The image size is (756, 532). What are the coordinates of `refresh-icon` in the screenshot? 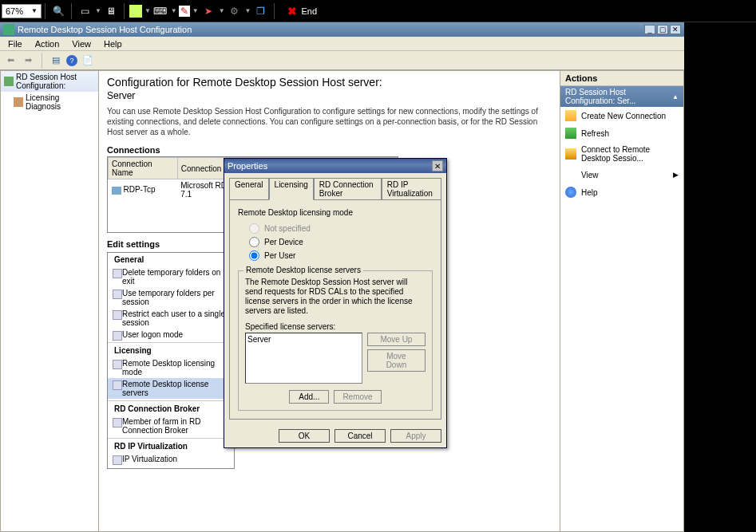 It's located at (571, 133).